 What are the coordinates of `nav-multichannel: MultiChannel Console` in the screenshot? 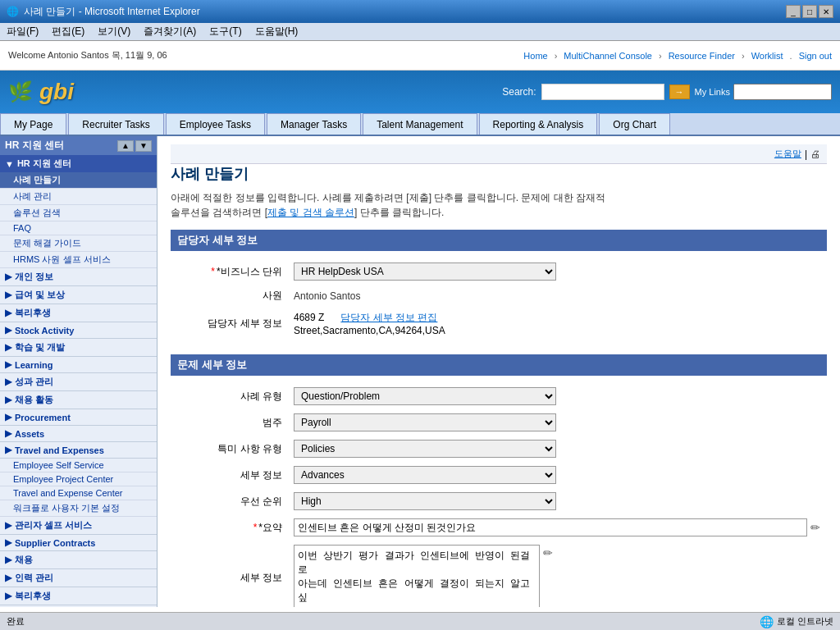 It's located at (608, 56).